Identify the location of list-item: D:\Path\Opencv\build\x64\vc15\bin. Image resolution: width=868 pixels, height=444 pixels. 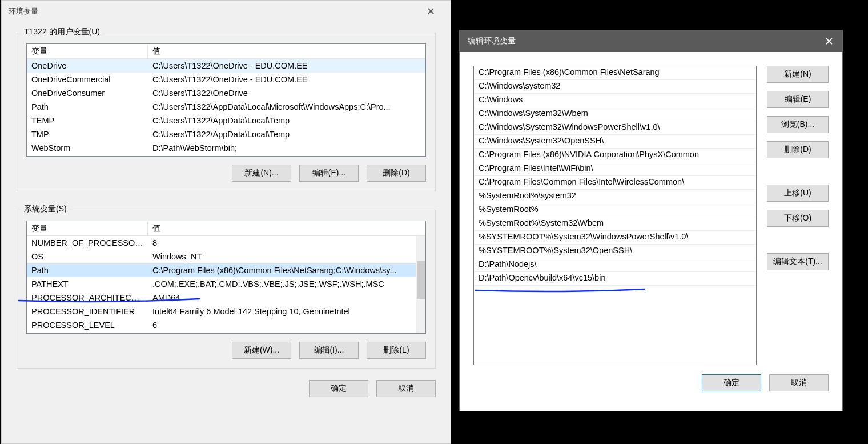
(615, 279).